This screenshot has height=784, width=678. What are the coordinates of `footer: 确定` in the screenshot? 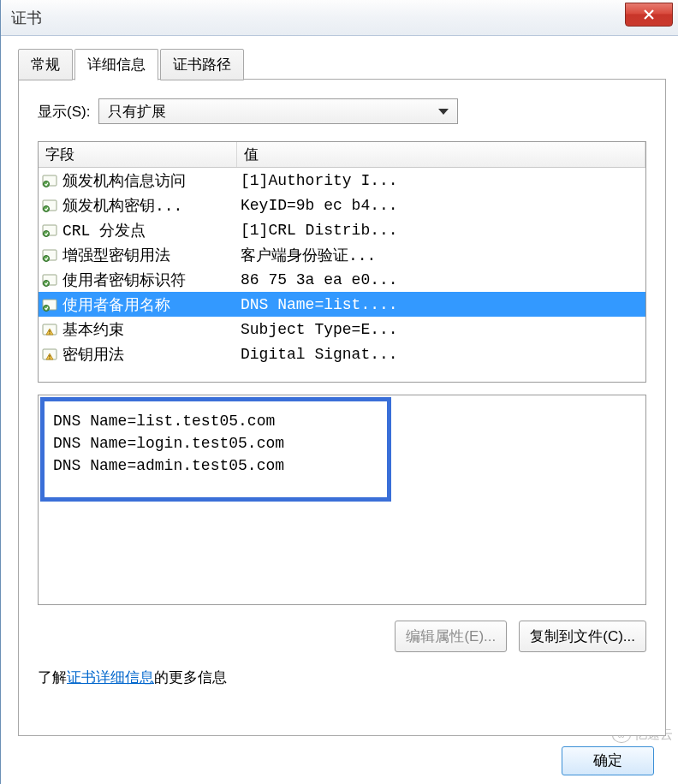 It's located at (342, 760).